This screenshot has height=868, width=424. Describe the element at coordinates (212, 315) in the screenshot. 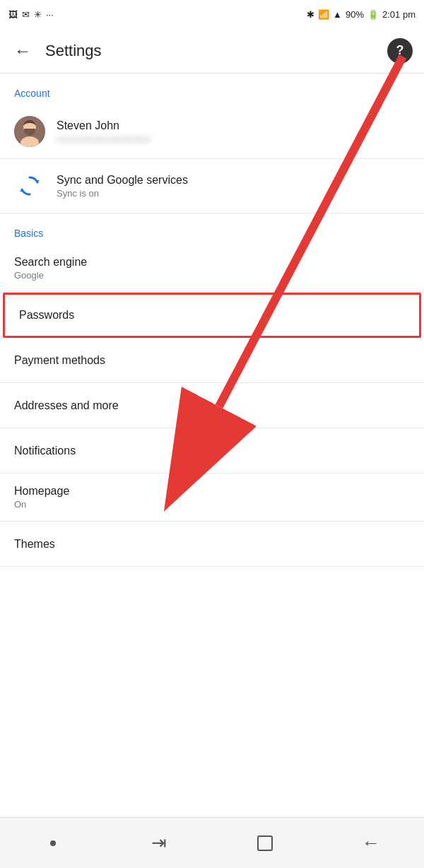

I see `passwords-item: Passwords` at that location.